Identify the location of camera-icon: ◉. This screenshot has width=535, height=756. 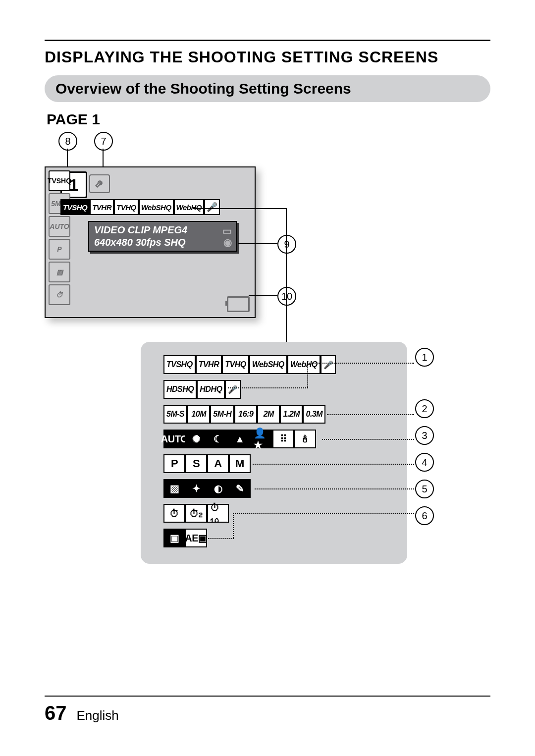
(228, 243).